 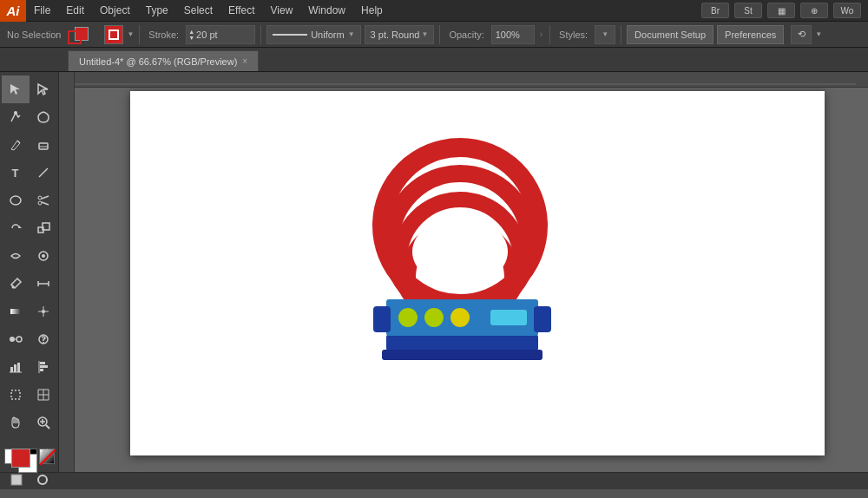 I want to click on type-tool: T, so click(x=16, y=173).